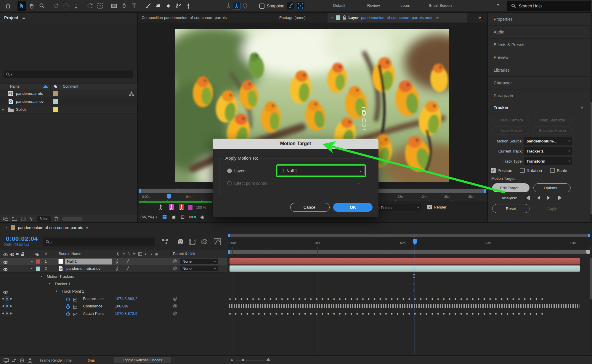 The image size is (592, 364). What do you see at coordinates (229, 235) in the screenshot?
I see `nav-start-cap` at bounding box center [229, 235].